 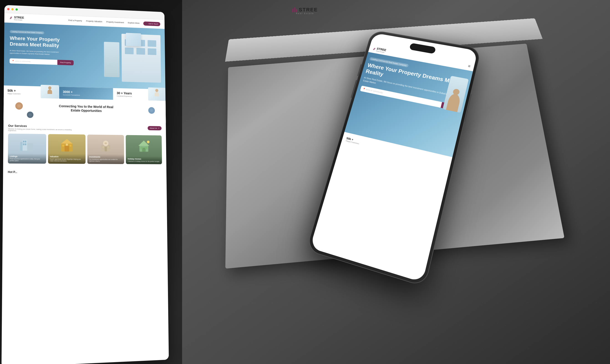 What do you see at coordinates (153, 24) in the screenshot?
I see `nav-cta-label: Get in Touch` at bounding box center [153, 24].